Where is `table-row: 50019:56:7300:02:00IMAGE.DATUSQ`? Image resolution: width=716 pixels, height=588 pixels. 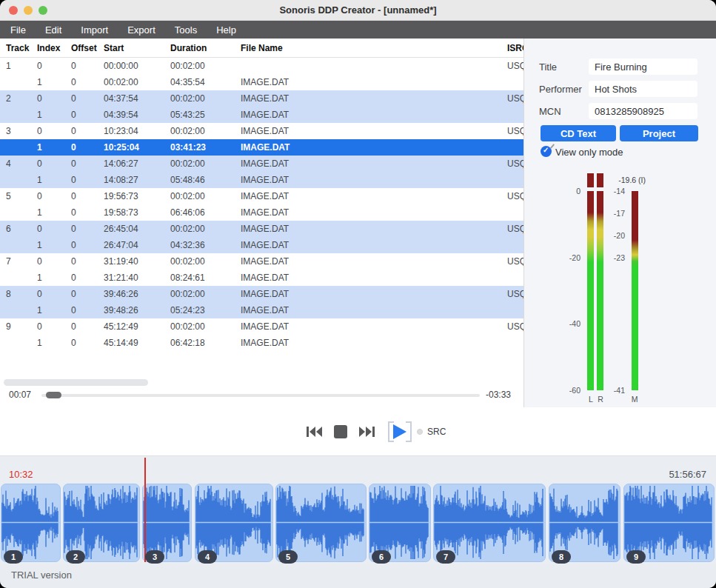 table-row: 50019:56:7300:02:00IMAGE.DATUSQ is located at coordinates (262, 196).